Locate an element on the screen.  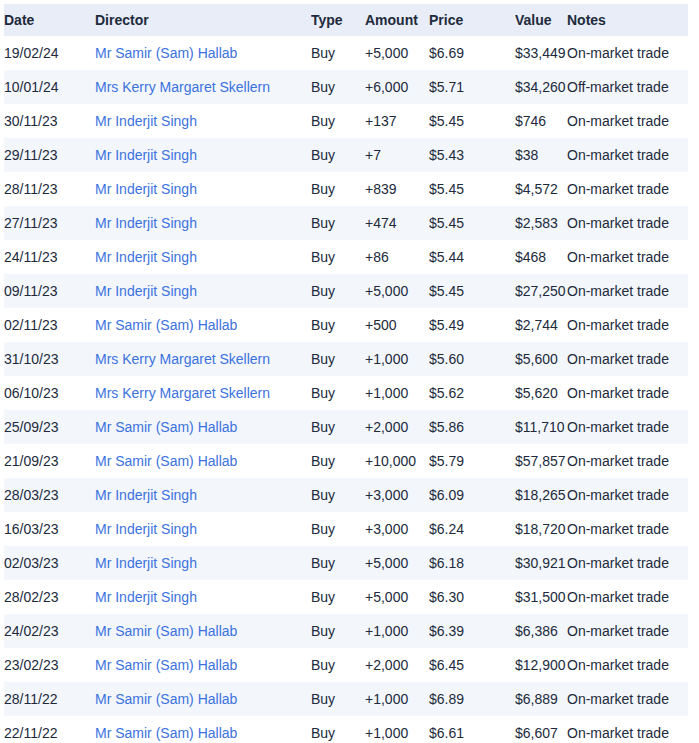
col-header-director: Director is located at coordinates (203, 20).